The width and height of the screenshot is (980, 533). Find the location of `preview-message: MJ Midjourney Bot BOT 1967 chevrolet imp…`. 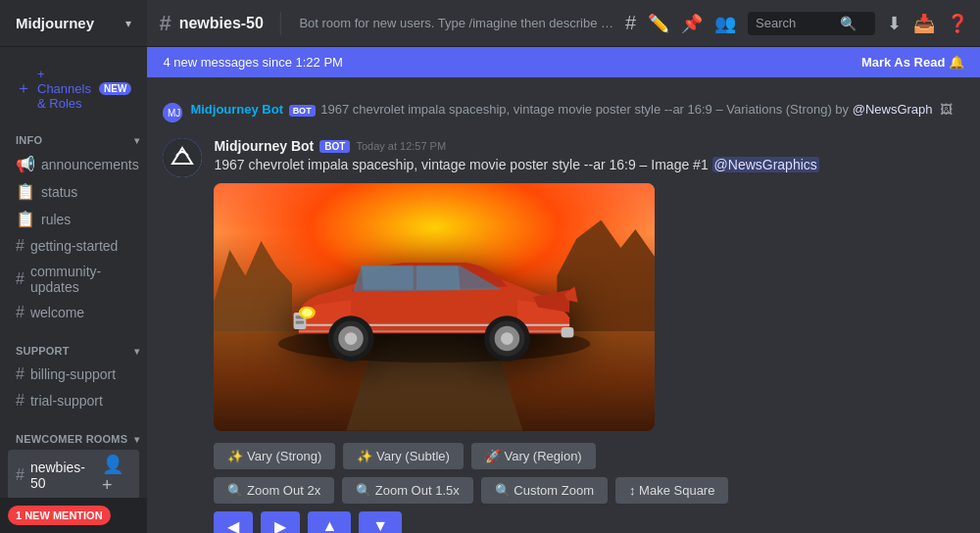

preview-message: MJ Midjourney Bot BOT 1967 chevrolet imp… is located at coordinates (564, 112).